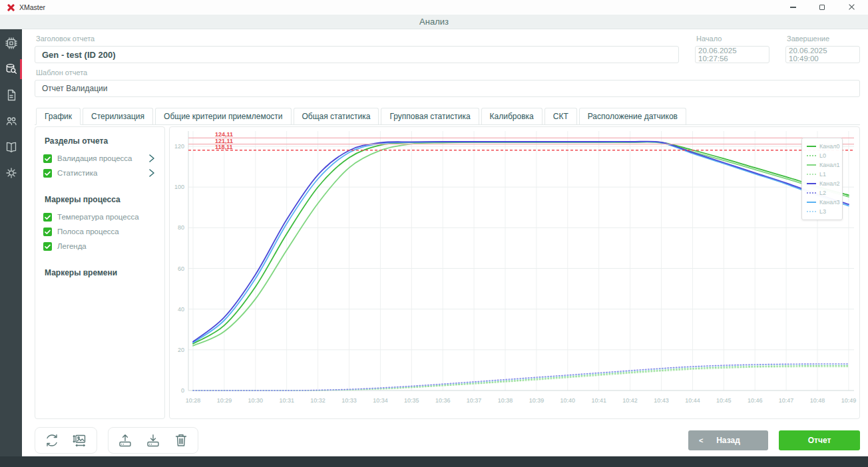 This screenshot has height=467, width=868. Describe the element at coordinates (851, 7) in the screenshot. I see `close-icon` at that location.